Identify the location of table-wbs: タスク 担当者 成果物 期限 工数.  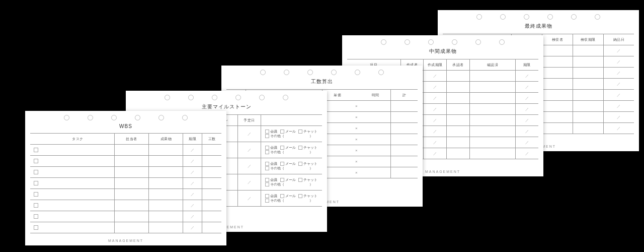
(126, 183).